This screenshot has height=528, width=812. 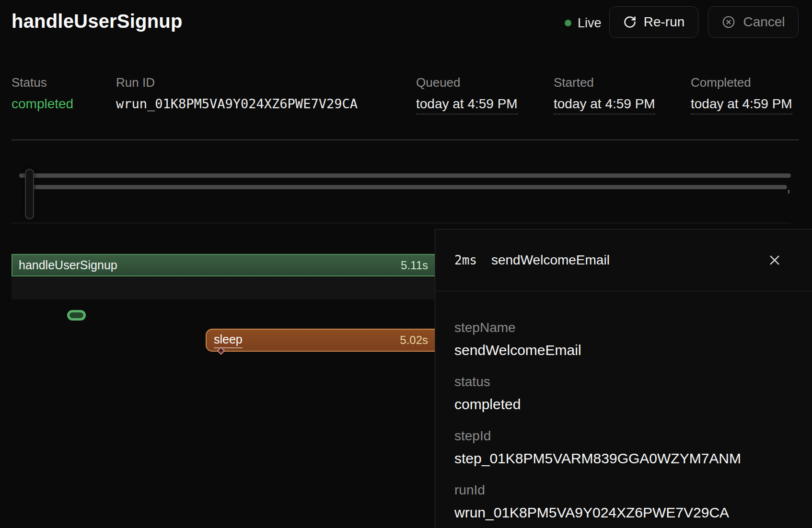 I want to click on completed-label: Completed, so click(x=721, y=82).